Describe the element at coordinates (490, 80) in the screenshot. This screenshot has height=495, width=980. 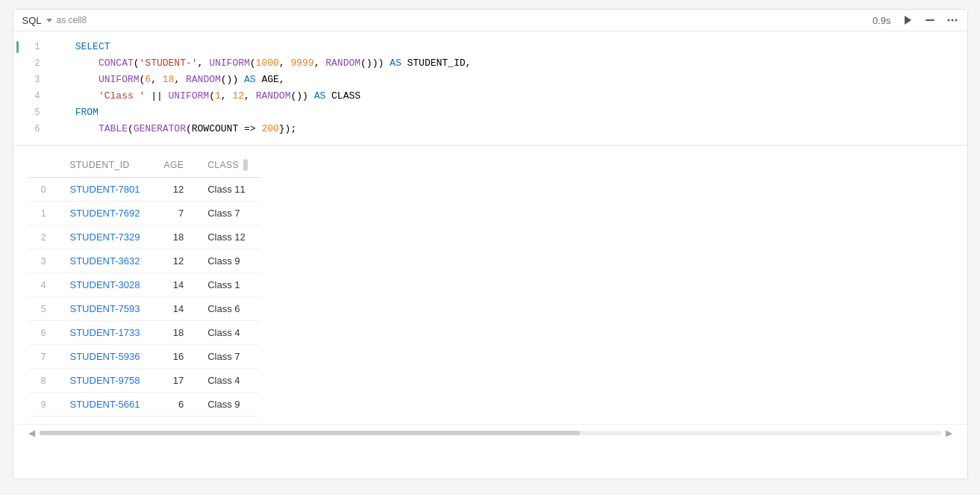
I see `code-line: 3 UNIFORM(6, 18, RANDOM()) AS AGE,` at that location.